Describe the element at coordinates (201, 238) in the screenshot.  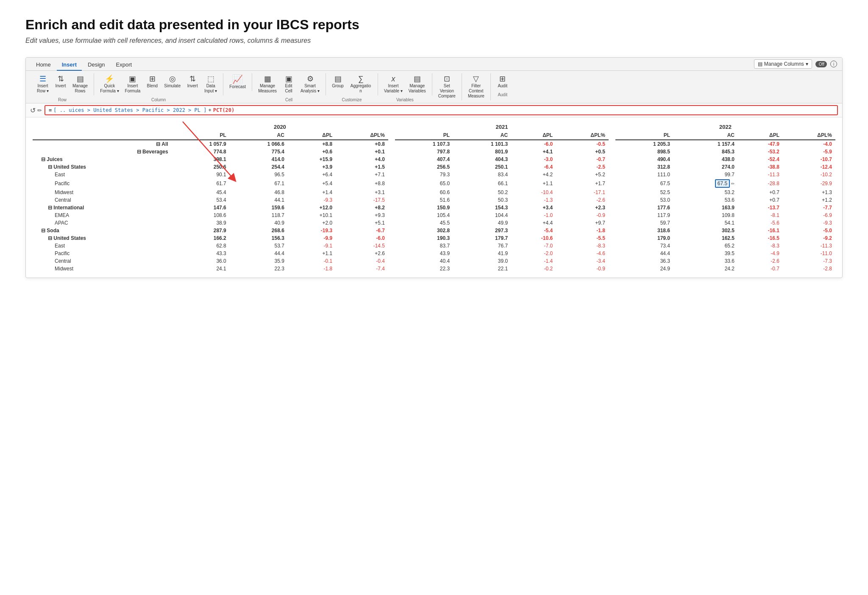
I see `cell-y2020-0: 166.2` at that location.